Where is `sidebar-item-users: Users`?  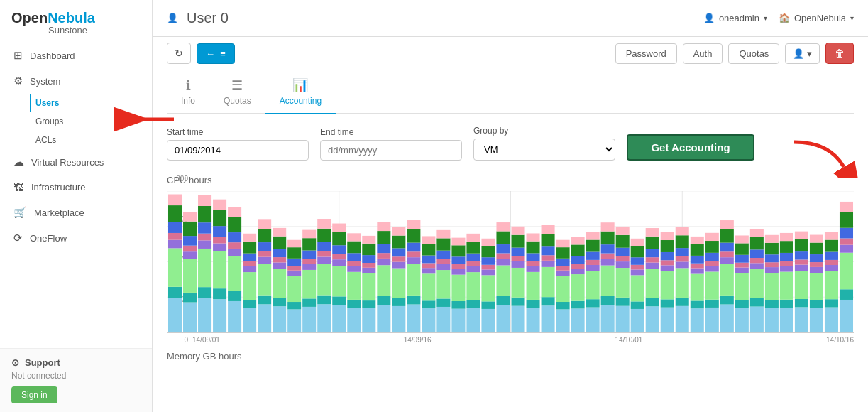
sidebar-item-users: Users is located at coordinates (91, 103).